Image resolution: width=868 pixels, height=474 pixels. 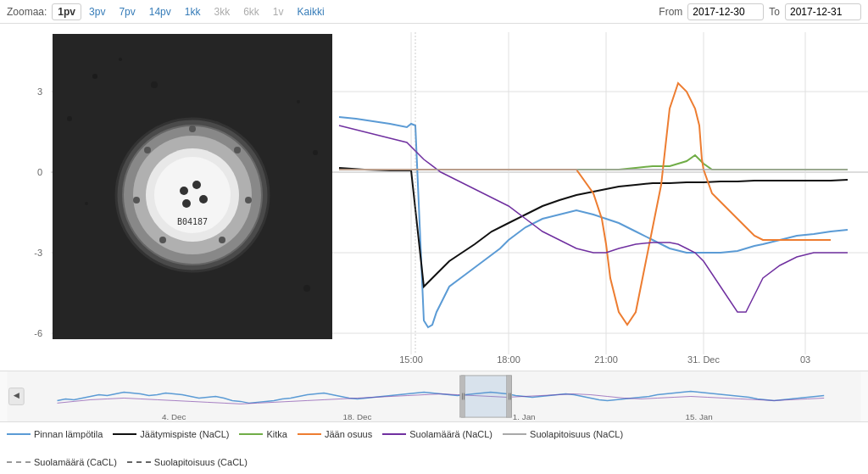 I want to click on legend-line-salt-cacl, so click(x=19, y=462).